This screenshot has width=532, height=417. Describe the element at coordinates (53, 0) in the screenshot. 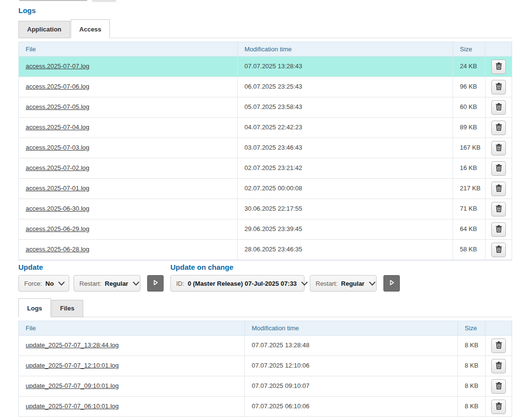

I see `truncated-input-remnant` at that location.